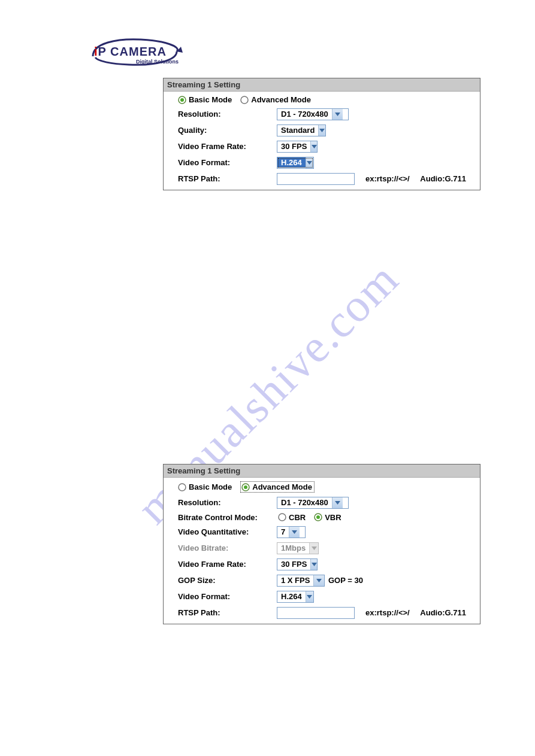 The height and width of the screenshot is (756, 535). Describe the element at coordinates (322, 134) in the screenshot. I see `streaming-1-basic-panel: Streaming 1 Setting Basic Mode Advanced …` at that location.